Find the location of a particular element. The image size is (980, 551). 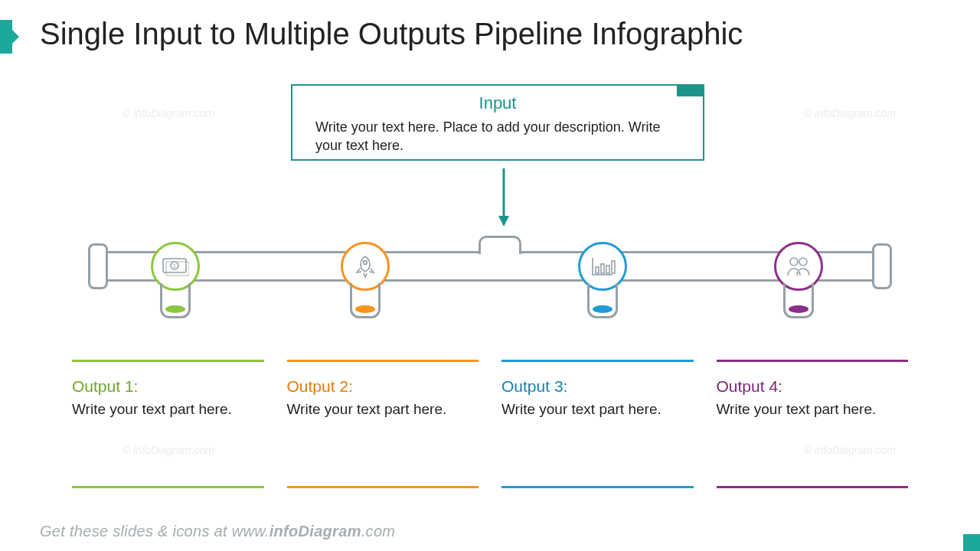

money-icon: 1 is located at coordinates (175, 266).